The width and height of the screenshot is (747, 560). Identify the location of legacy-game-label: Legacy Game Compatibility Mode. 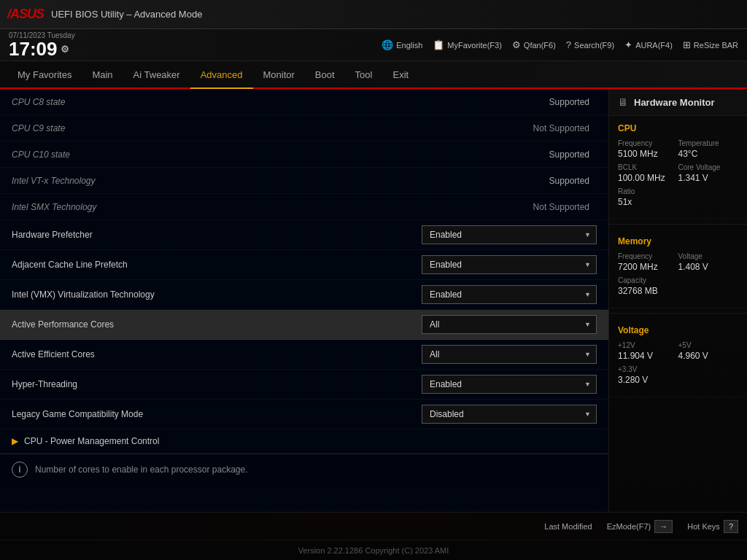
(217, 414).